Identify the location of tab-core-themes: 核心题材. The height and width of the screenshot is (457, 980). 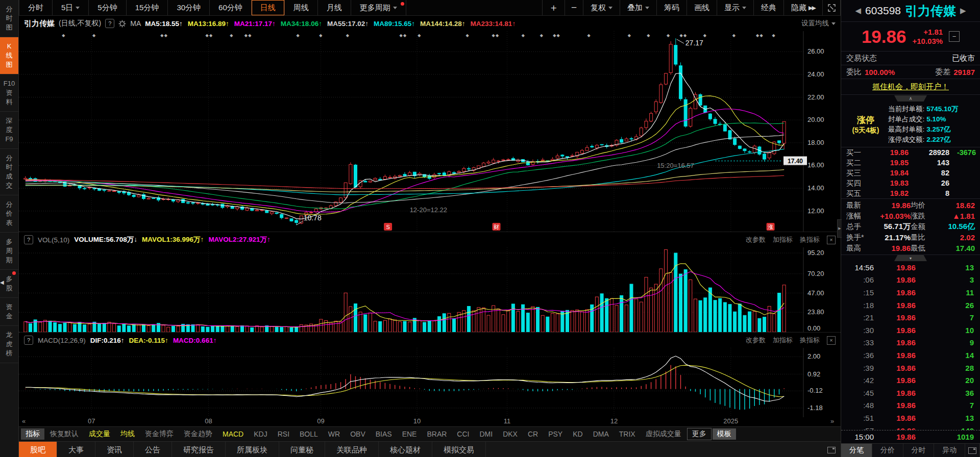
(405, 449).